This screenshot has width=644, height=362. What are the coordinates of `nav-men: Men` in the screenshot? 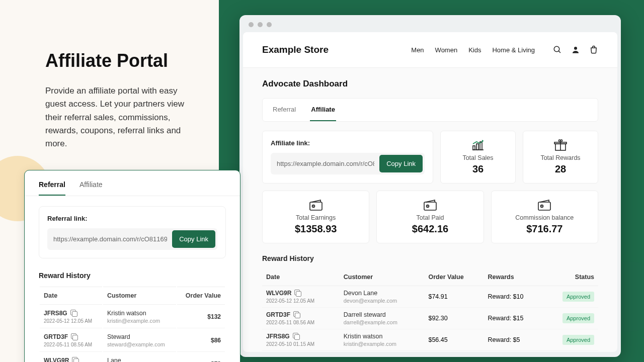 It's located at (418, 50).